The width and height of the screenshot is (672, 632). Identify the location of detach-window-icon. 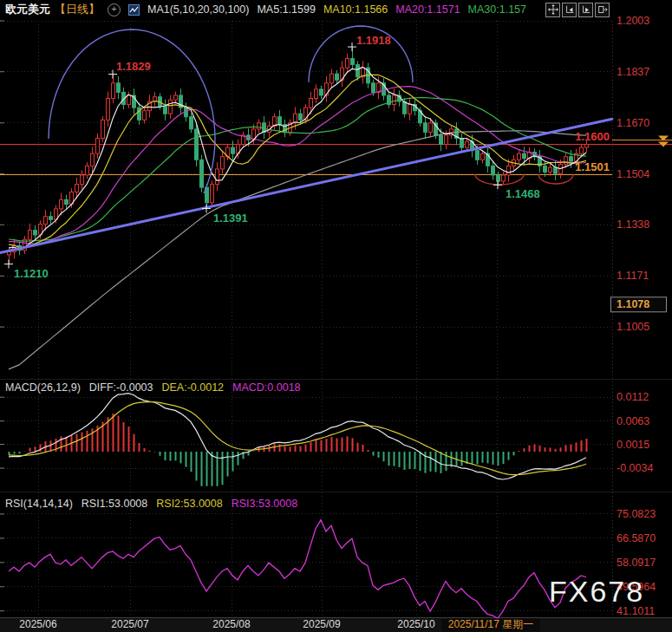
(602, 10).